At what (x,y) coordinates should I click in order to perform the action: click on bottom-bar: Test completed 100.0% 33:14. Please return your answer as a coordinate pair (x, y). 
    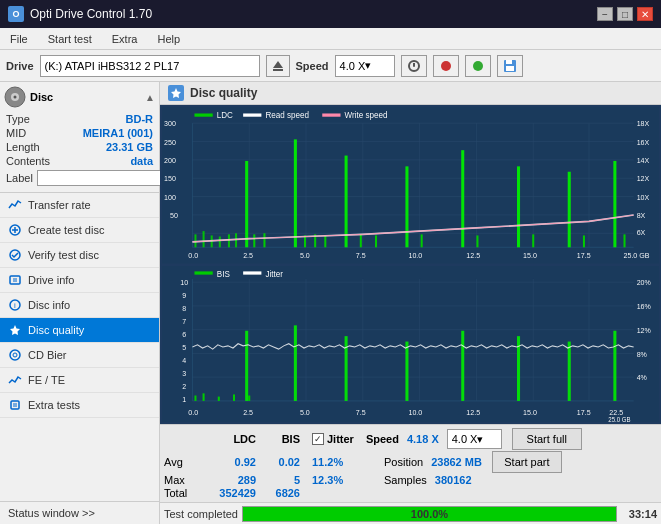
    Looking at the image, I should click on (410, 513).